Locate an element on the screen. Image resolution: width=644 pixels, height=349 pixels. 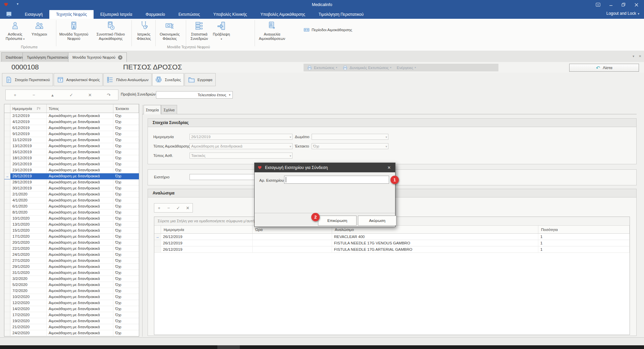
doc-tab-billing: Τιμολόγηση Περιστατικού is located at coordinates (48, 57).